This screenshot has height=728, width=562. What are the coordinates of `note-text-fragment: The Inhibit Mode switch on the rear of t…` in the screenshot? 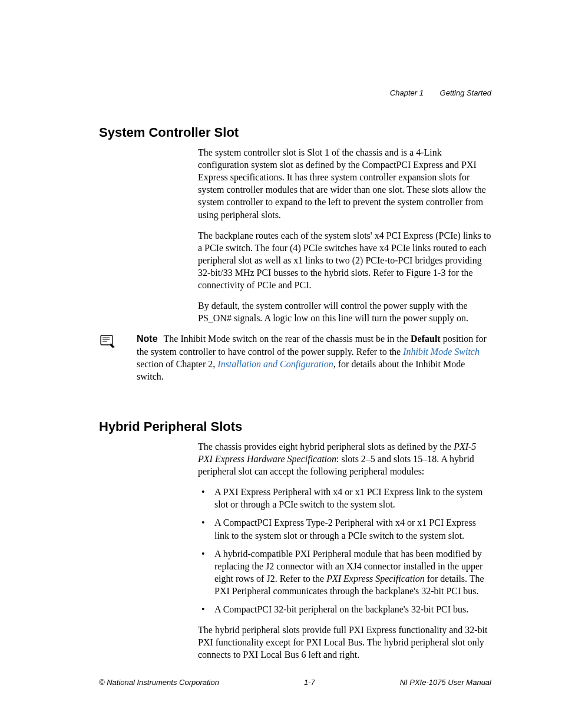 It's located at (287, 338).